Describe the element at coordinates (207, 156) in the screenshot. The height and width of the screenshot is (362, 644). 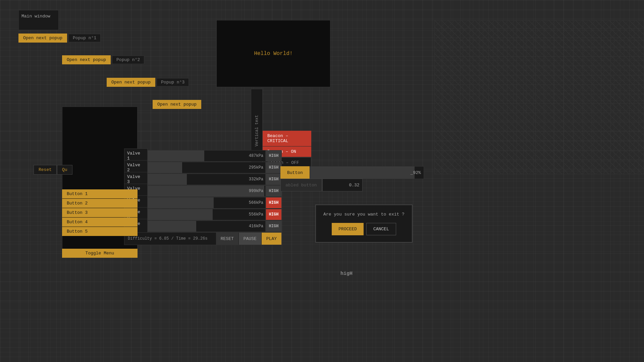
I see `valve-1-bar: 487kPa` at that location.